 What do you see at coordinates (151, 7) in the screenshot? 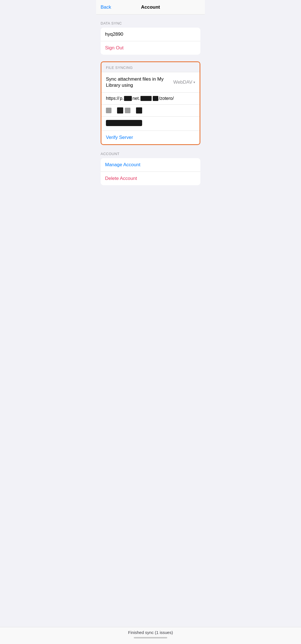
I see `page-title: Account` at bounding box center [151, 7].